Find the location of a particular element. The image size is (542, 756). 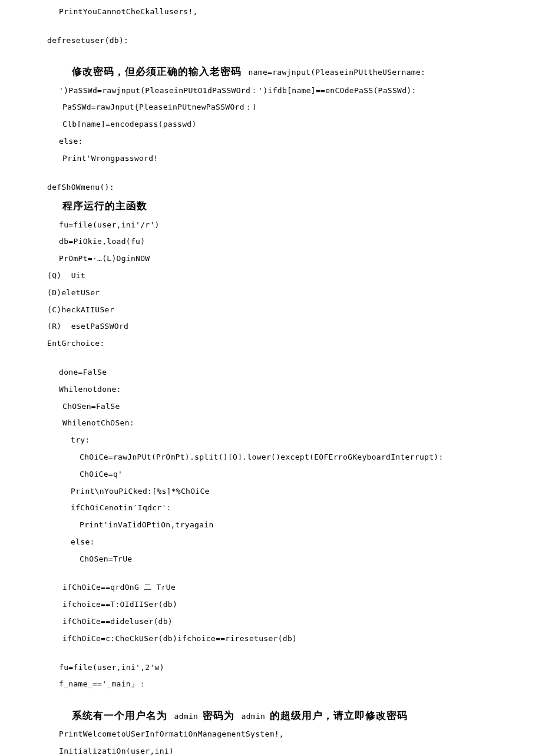

code-line: (R) esetPaSSWOrd is located at coordinates (295, 326).